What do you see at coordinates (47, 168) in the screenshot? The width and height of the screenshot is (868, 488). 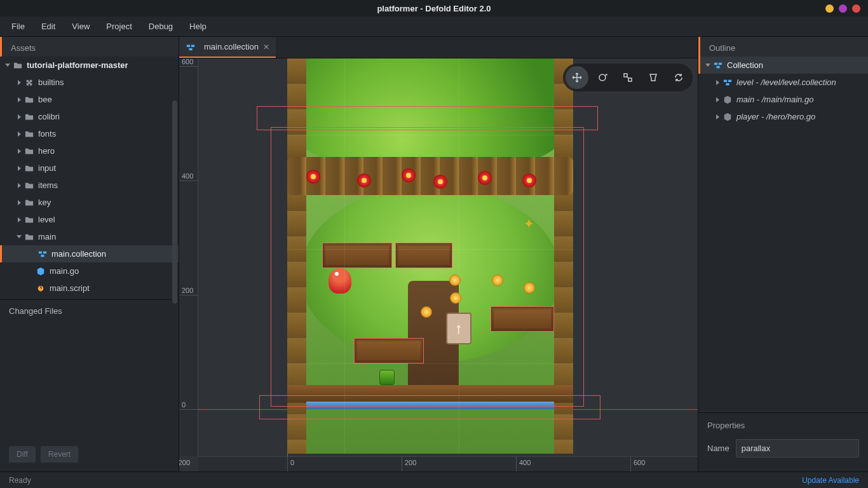 I see `tree-label: input` at bounding box center [47, 168].